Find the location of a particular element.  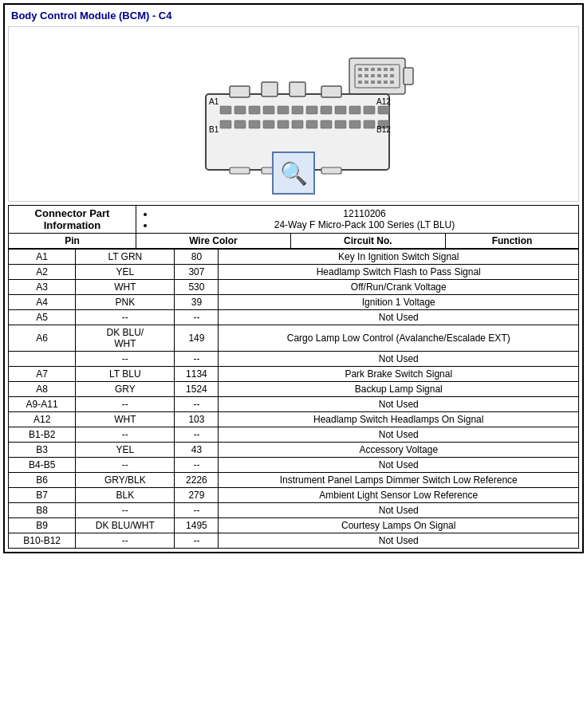

pin-cell: A1 is located at coordinates (42, 257).